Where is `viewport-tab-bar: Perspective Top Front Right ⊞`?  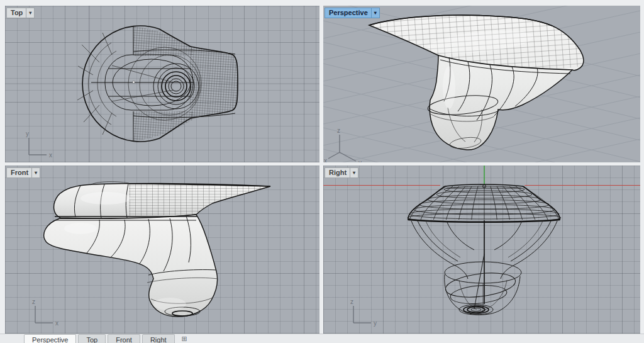 viewport-tab-bar: Perspective Top Front Right ⊞ is located at coordinates (322, 339).